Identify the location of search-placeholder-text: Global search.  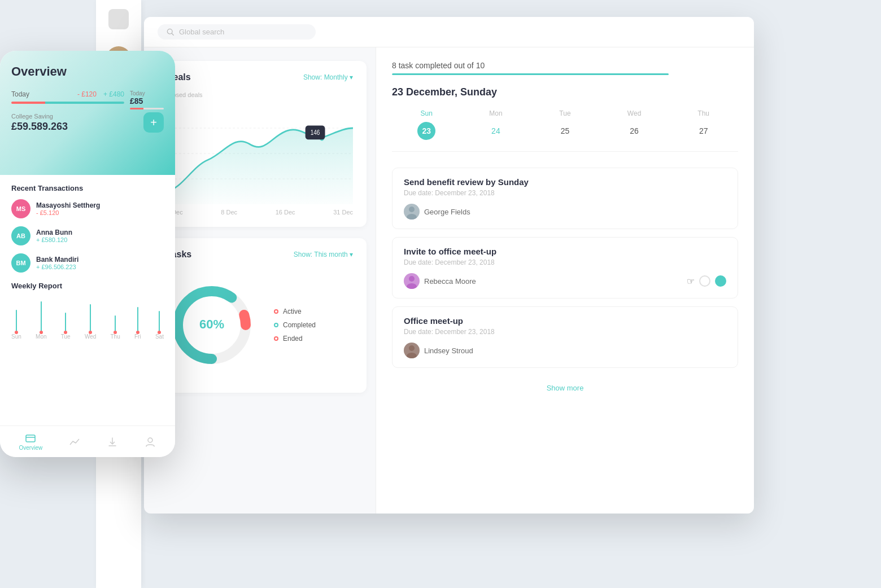
(202, 32).